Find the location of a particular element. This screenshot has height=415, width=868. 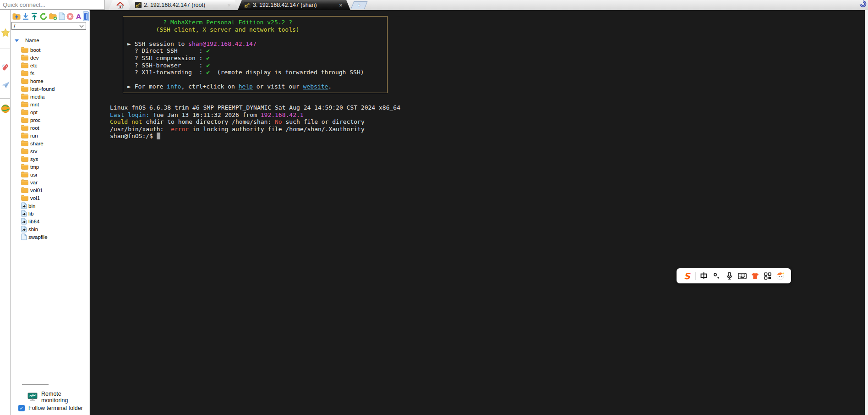

terminal-text: such file or directory is located at coordinates (323, 122).